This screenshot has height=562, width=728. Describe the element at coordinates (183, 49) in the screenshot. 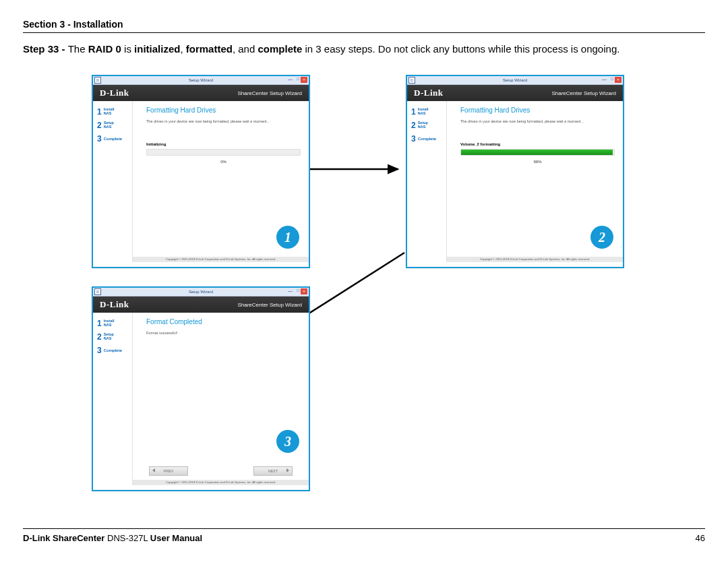

I see `step-text-3: ,` at that location.